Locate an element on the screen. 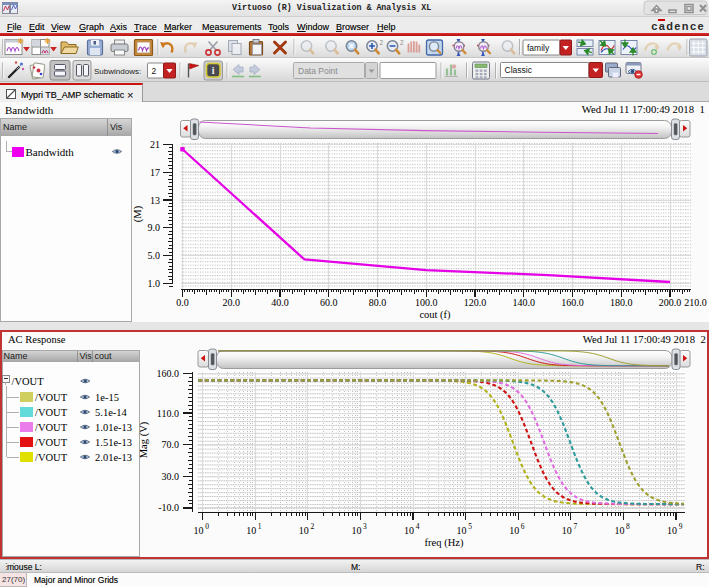 This screenshot has width=709, height=587. svg-text: 0 is located at coordinates (207, 526).